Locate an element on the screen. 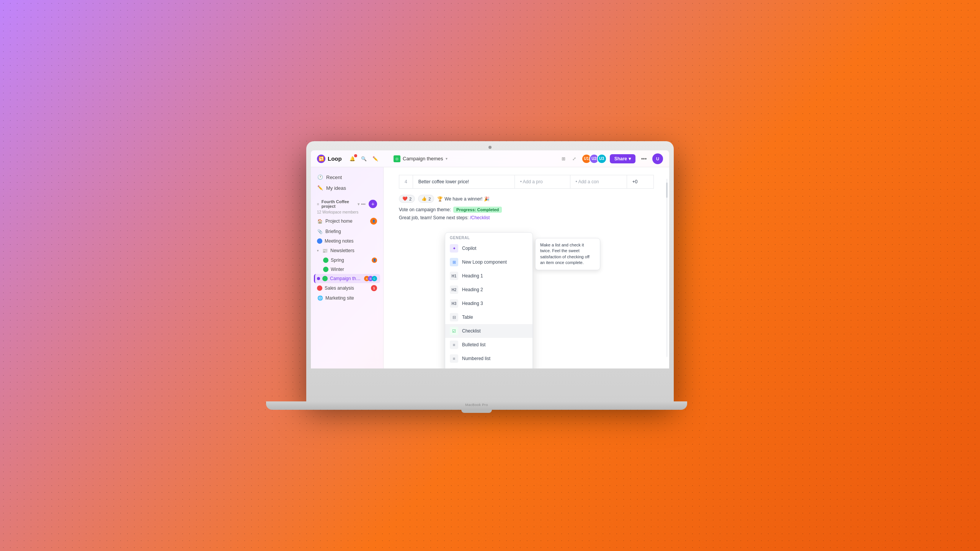 The height and width of the screenshot is (551, 980). slash-menu-section-label: General is located at coordinates (489, 237).